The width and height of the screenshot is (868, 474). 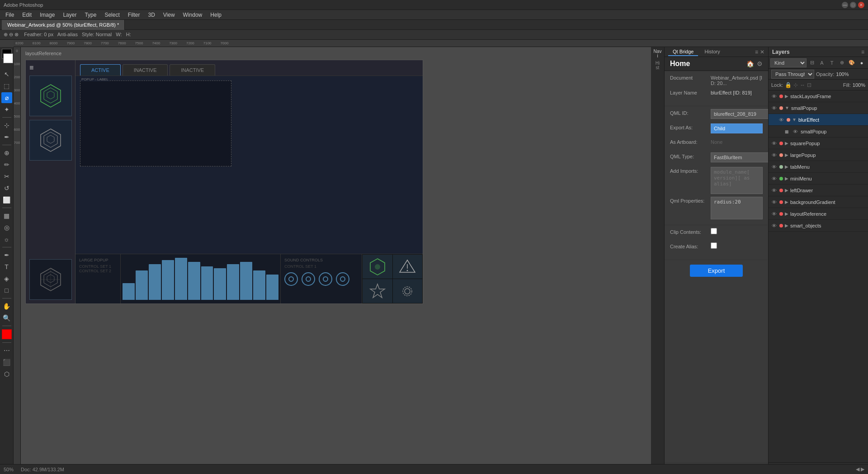 I want to click on home-icon: 🏠, so click(x=750, y=64).